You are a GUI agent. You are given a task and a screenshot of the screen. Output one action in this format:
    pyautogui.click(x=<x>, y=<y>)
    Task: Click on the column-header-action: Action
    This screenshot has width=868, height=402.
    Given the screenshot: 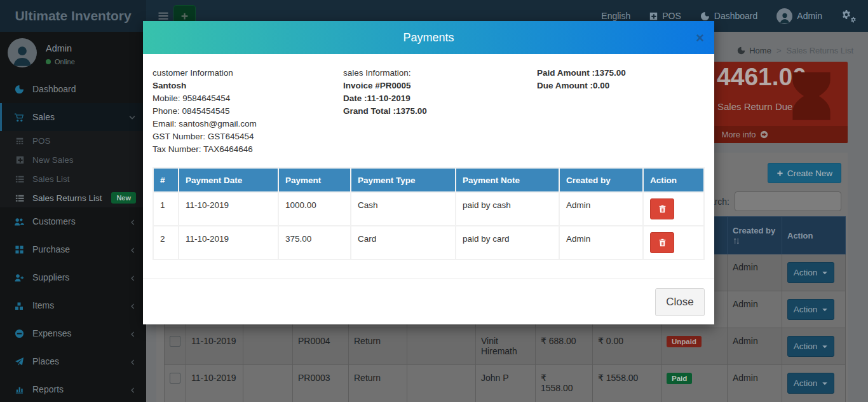 What is the action you would take?
    pyautogui.click(x=814, y=235)
    